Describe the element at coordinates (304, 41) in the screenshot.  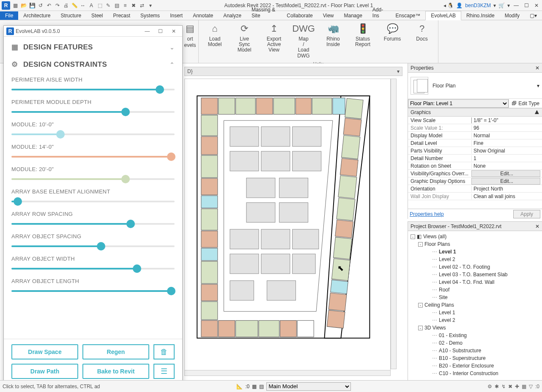
I see `ribbon-map-load-dwg-button: DWGMap/LoadDWG` at that location.